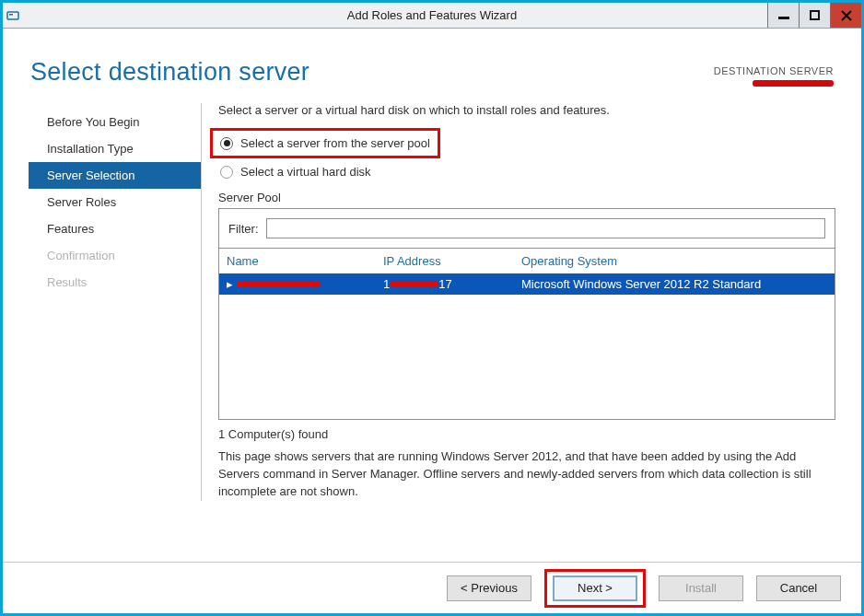  I want to click on radio-select-server-pool-label: Select a server from the server pool, so click(335, 144).